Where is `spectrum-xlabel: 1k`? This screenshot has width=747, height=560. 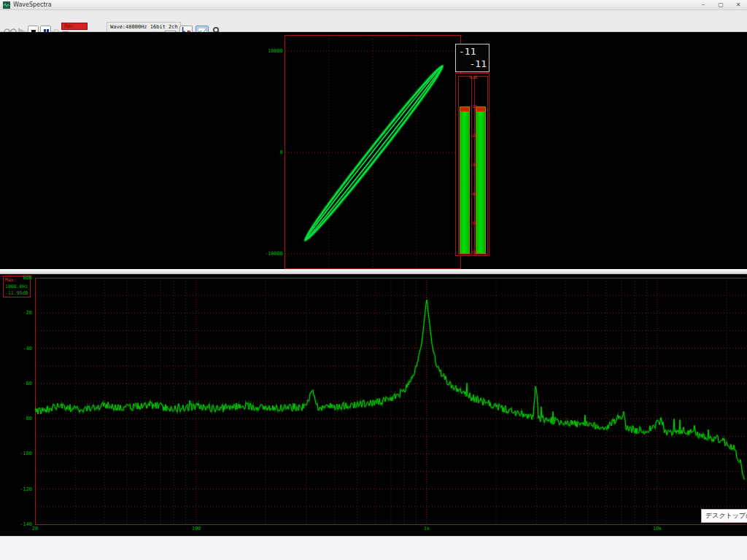 spectrum-xlabel: 1k is located at coordinates (427, 529).